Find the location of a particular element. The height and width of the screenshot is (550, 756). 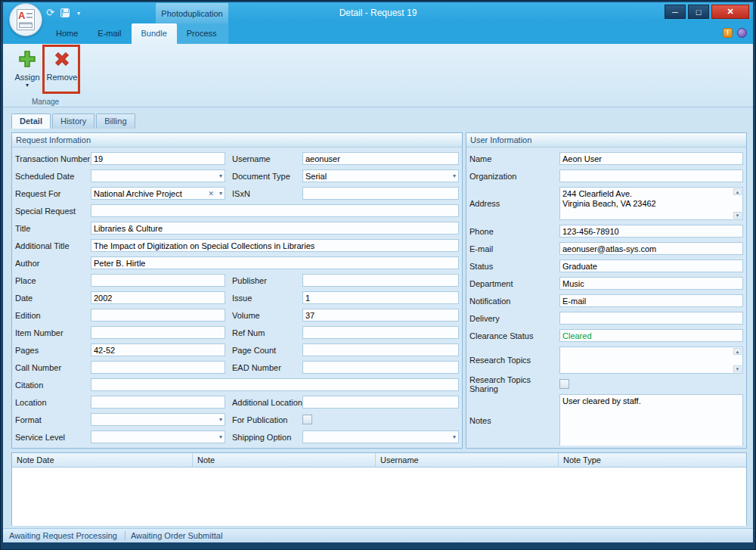

item-number-field is located at coordinates (158, 333).